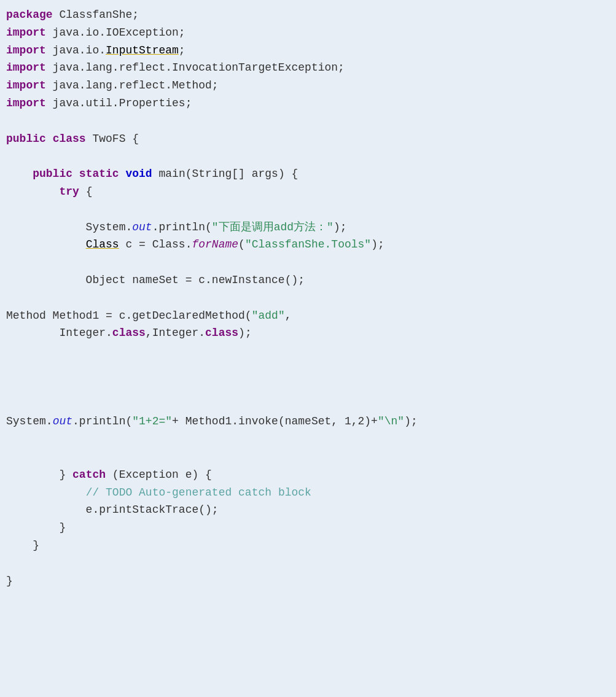 The height and width of the screenshot is (697, 616). I want to click on code-line-2: import java.io.IOException;, so click(308, 33).